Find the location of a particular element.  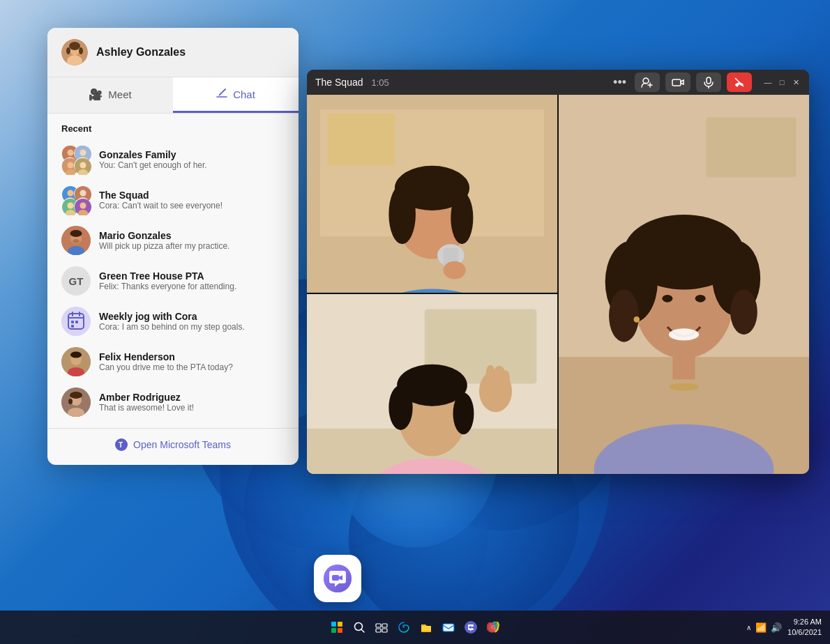

end-call-button is located at coordinates (739, 82).